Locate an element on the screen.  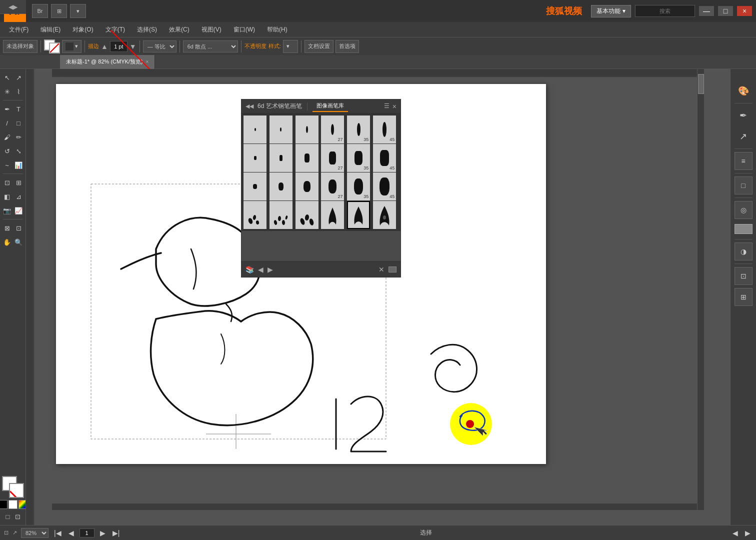
rect-tool: □ is located at coordinates (18, 123).